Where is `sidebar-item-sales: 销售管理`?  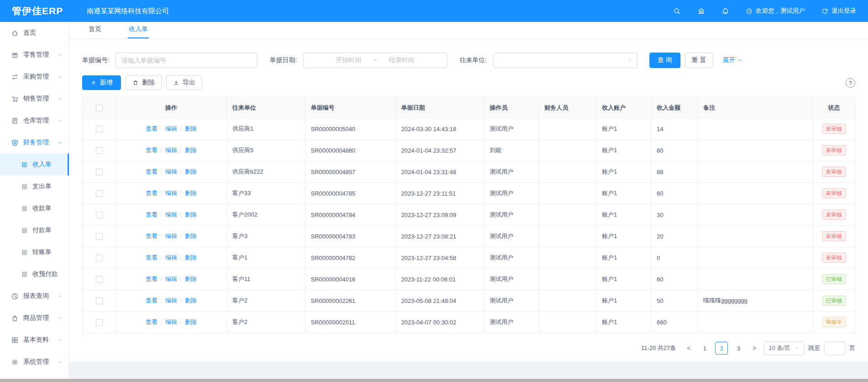
sidebar-item-sales: 销售管理 is located at coordinates (35, 99).